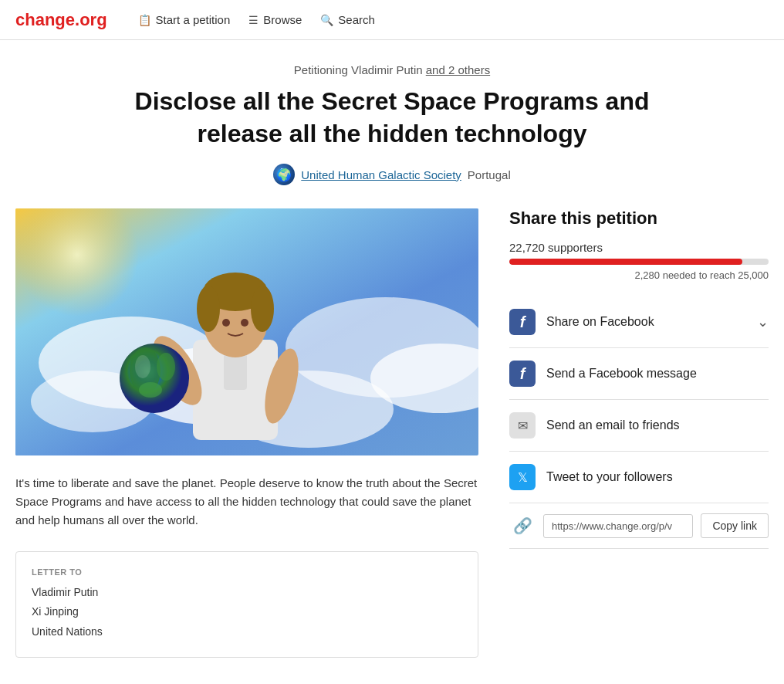  I want to click on link-icon: 🔗, so click(522, 526).